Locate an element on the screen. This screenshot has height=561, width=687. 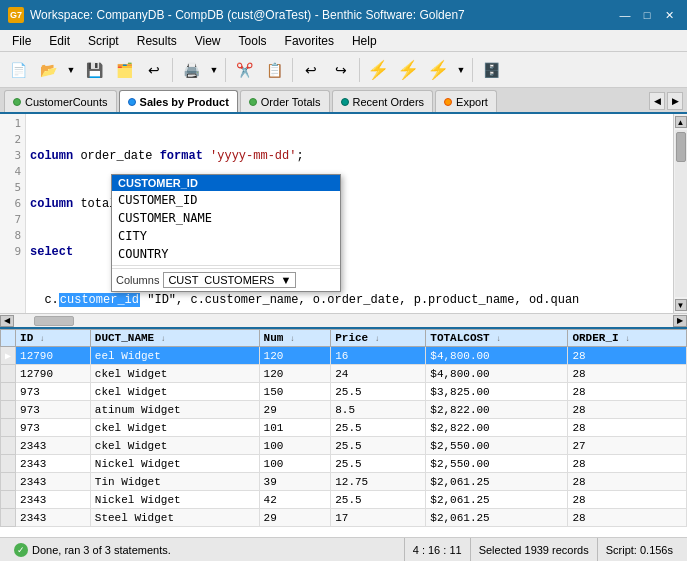
autocomplete-table-dropdown: CUST CUSTOMERS ▼ is located at coordinates (230, 280).